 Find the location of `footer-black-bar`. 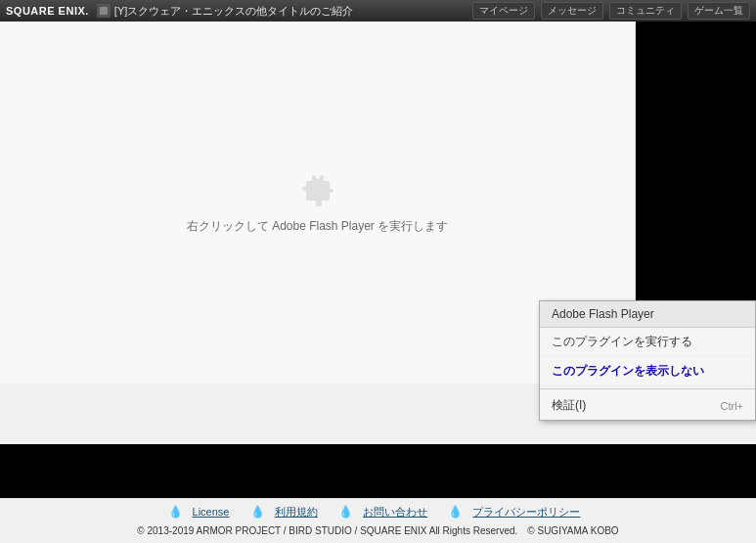

footer-black-bar is located at coordinates (378, 472).